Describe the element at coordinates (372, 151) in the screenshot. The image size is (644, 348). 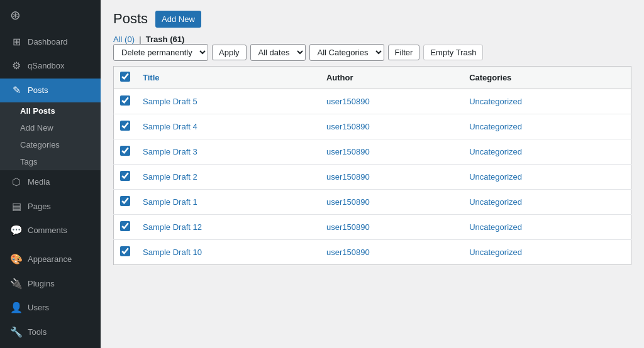
I see `table-row: Sample Draft 3 user150890 Uncategorized` at that location.